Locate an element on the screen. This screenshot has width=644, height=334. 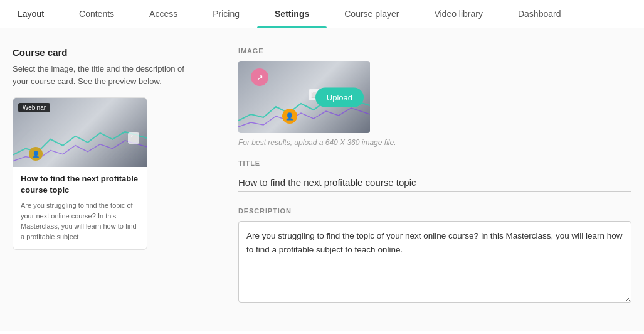
nav-item-video-library: Video library is located at coordinates (458, 14).